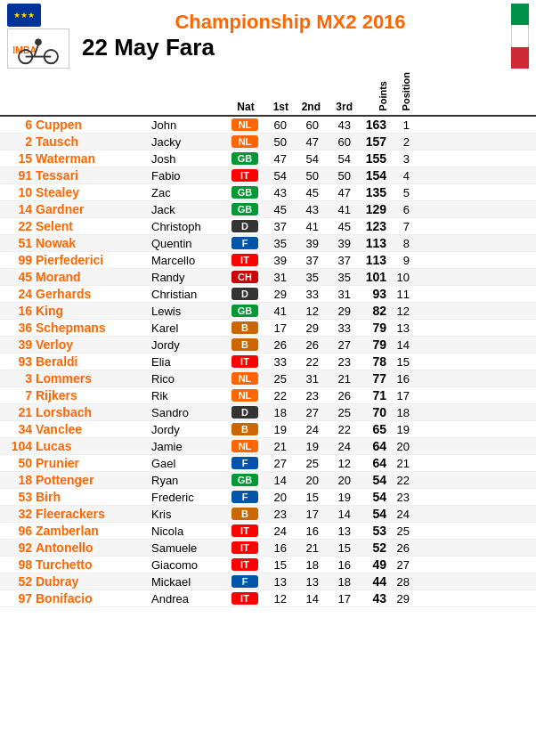 The width and height of the screenshot is (536, 756). I want to click on row-score2: 22, so click(306, 362).